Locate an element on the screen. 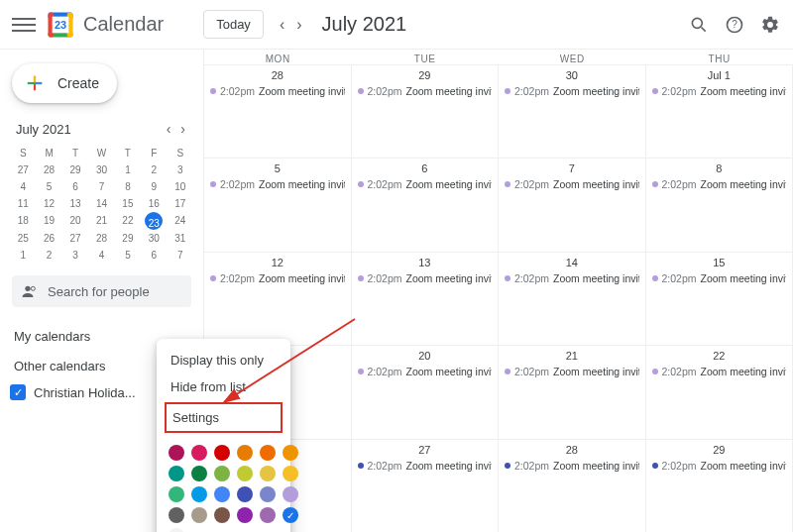  calendar-checkbox: ✓ is located at coordinates (18, 392).